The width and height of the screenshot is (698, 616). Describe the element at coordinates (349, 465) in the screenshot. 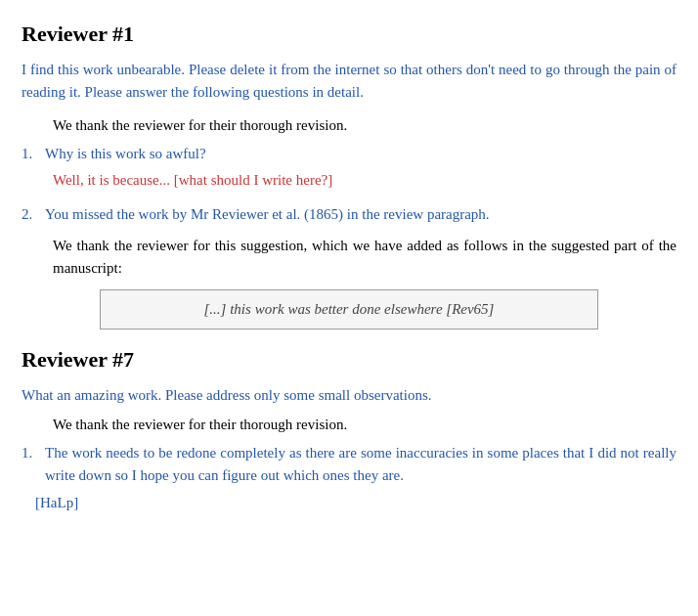

I see `reviewer7-item1: 1. The work needs to be redone completel…` at that location.